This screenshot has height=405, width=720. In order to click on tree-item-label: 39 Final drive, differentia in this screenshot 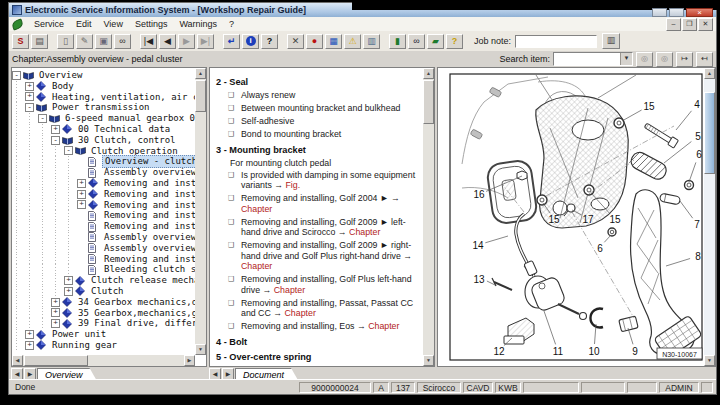, I will do `click(136, 324)`.